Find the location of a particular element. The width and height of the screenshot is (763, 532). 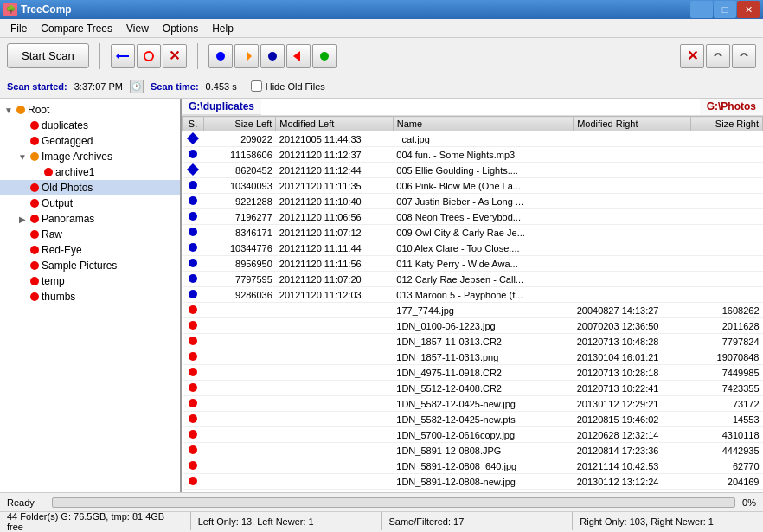

tree-label-image-archives: Image Archives is located at coordinates (77, 157).